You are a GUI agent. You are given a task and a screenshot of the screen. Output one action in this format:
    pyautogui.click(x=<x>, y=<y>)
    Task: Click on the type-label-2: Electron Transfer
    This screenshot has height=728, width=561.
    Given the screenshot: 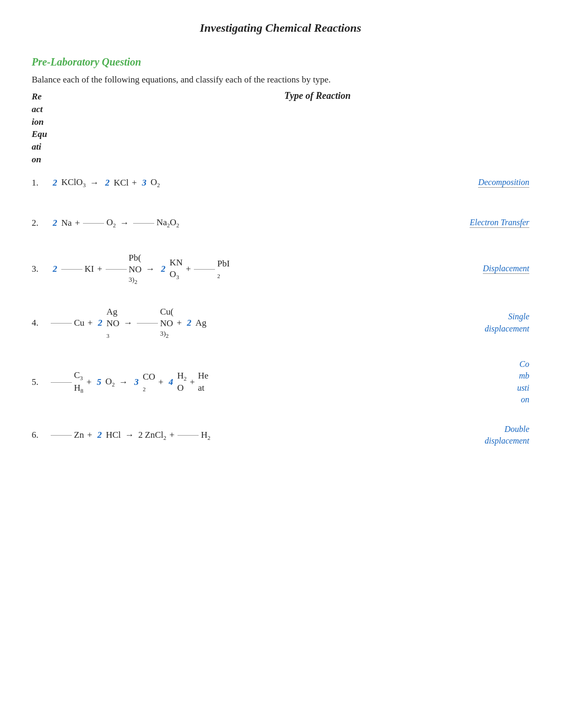 What is the action you would take?
    pyautogui.click(x=476, y=223)
    